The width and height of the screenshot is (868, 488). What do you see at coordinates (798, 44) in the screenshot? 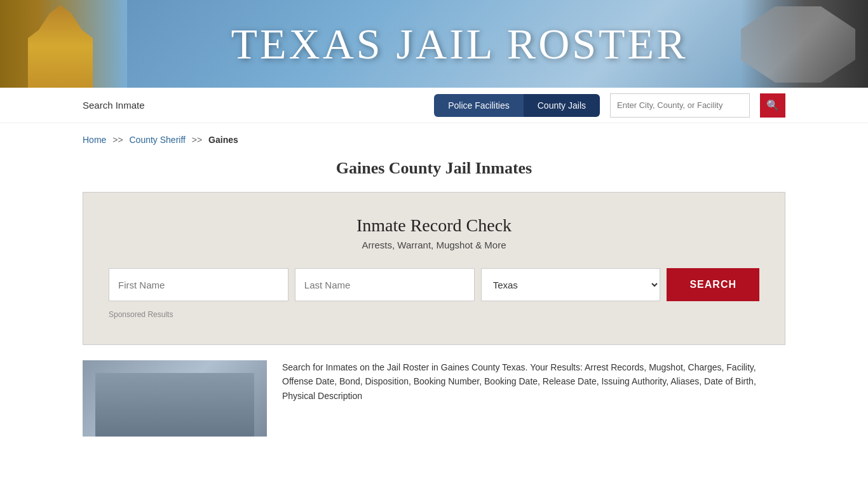
I see `keys-decoration` at bounding box center [798, 44].